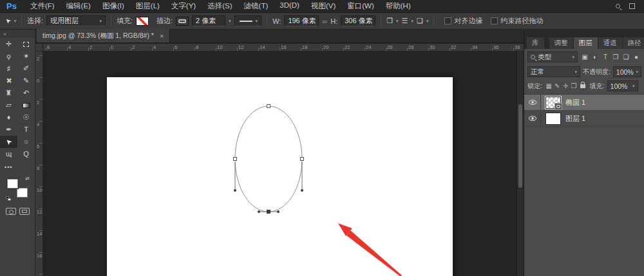 This screenshot has height=276, width=644. What do you see at coordinates (269, 160) in the screenshot?
I see `ellipse-path` at bounding box center [269, 160].